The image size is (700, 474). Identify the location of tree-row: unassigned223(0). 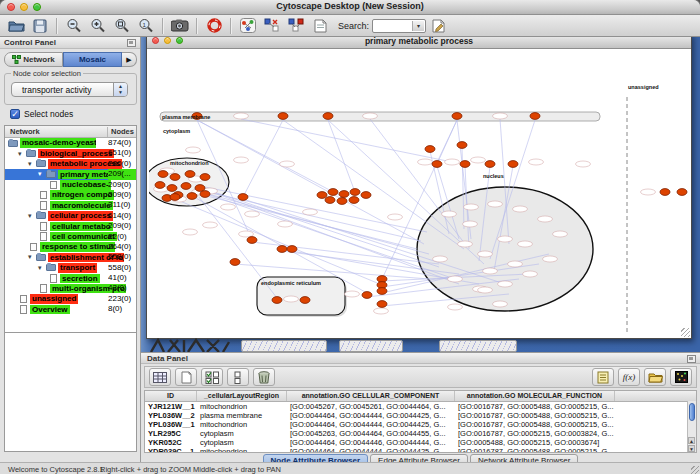
(70, 299).